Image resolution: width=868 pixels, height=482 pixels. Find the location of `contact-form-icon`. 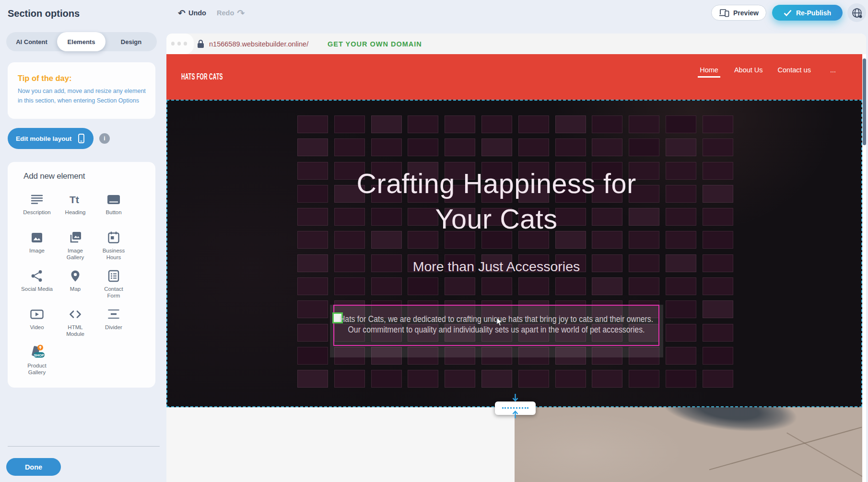

contact-form-icon is located at coordinates (114, 276).